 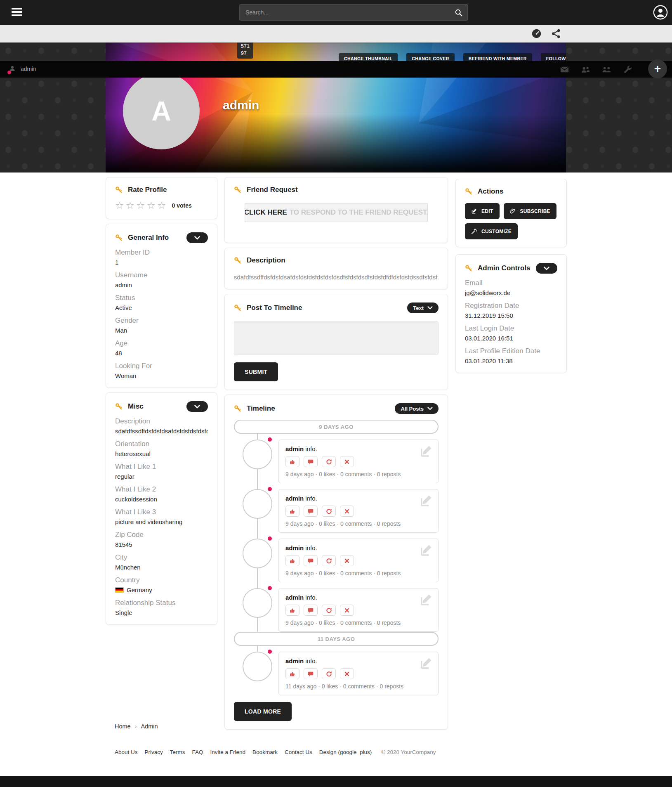 What do you see at coordinates (17, 12) in the screenshot?
I see `hamburger-menu-icon` at bounding box center [17, 12].